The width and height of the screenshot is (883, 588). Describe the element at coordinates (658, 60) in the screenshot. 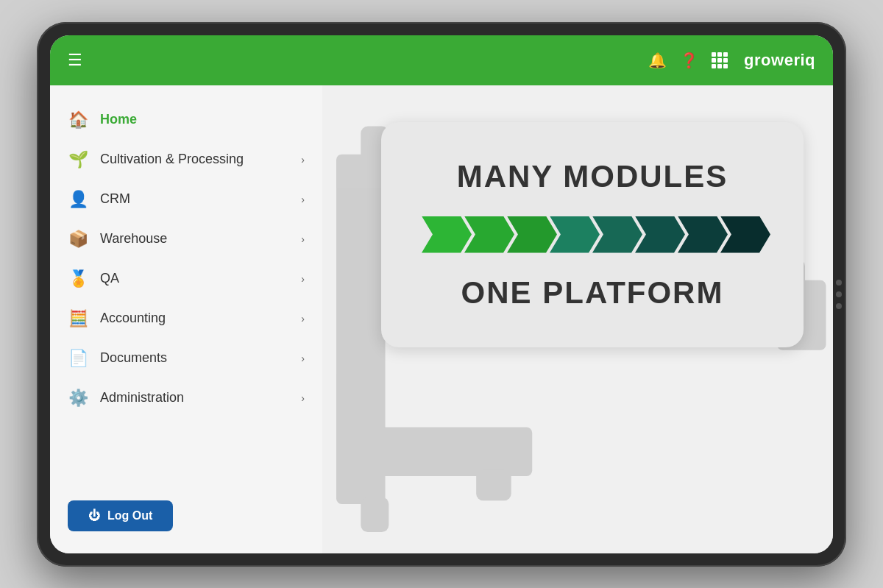

I see `notification-icon: 🔔` at that location.